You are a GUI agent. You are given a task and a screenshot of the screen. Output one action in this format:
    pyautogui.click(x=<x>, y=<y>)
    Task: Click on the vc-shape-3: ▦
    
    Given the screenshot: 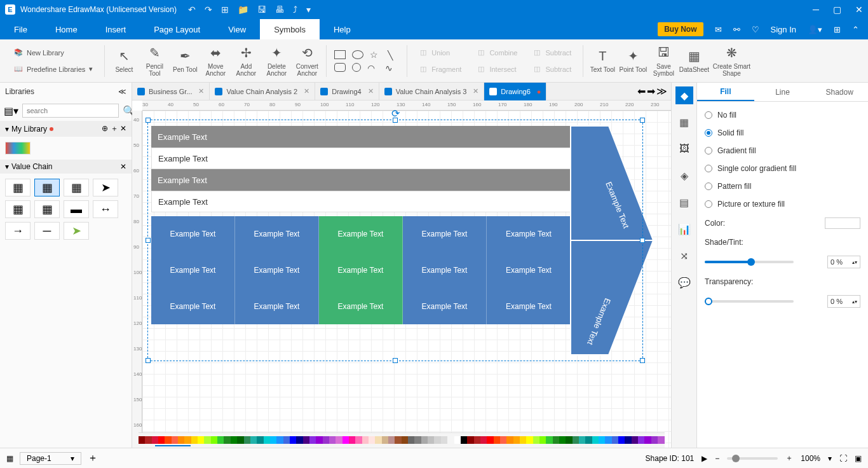 What is the action you would take?
    pyautogui.click(x=76, y=188)
    